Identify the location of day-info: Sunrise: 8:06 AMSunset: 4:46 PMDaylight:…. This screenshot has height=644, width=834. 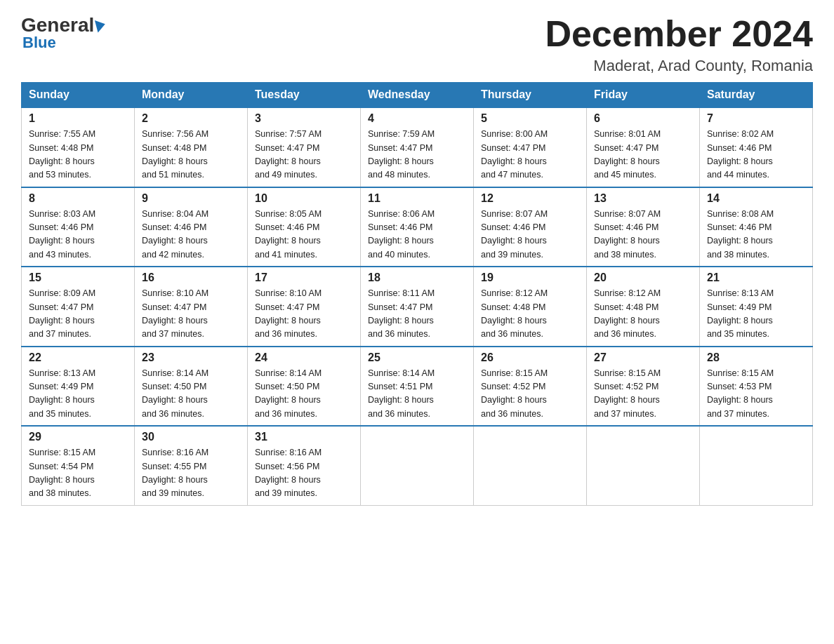
(417, 235).